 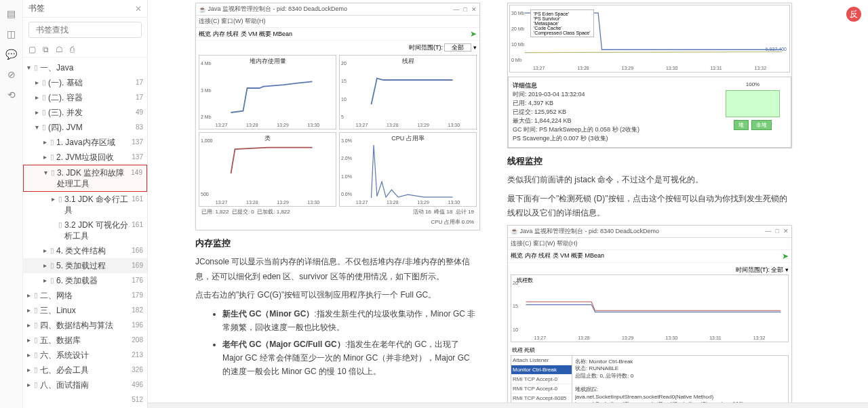 I want to click on bookmark-item: ▸▯2. JVM垃圾回收137, so click(x=85, y=157).